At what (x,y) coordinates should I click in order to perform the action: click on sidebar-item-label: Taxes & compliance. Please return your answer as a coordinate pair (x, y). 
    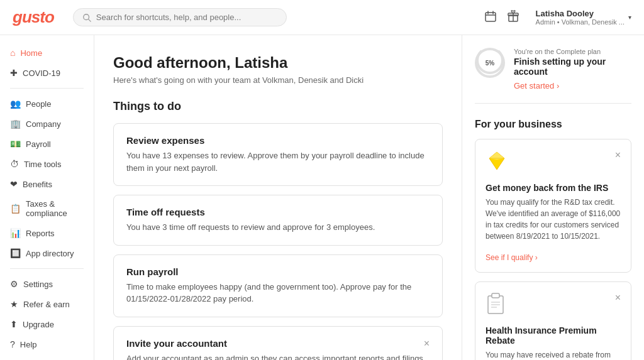
    Looking at the image, I should click on (55, 209).